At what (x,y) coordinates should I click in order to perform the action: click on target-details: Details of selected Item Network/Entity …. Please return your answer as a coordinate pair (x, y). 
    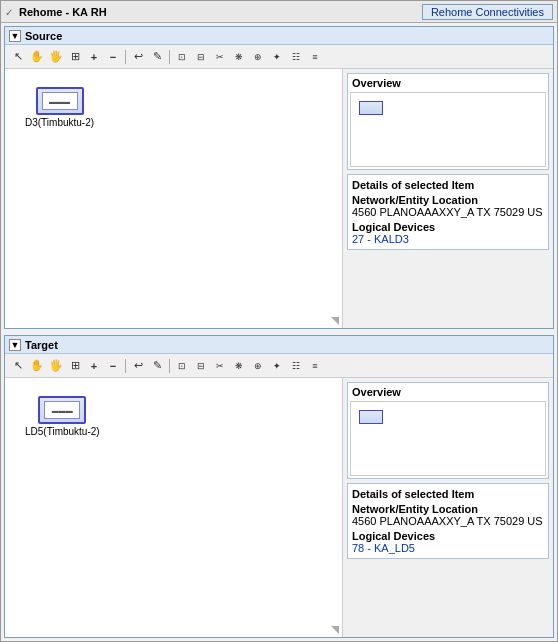
    Looking at the image, I should click on (448, 521).